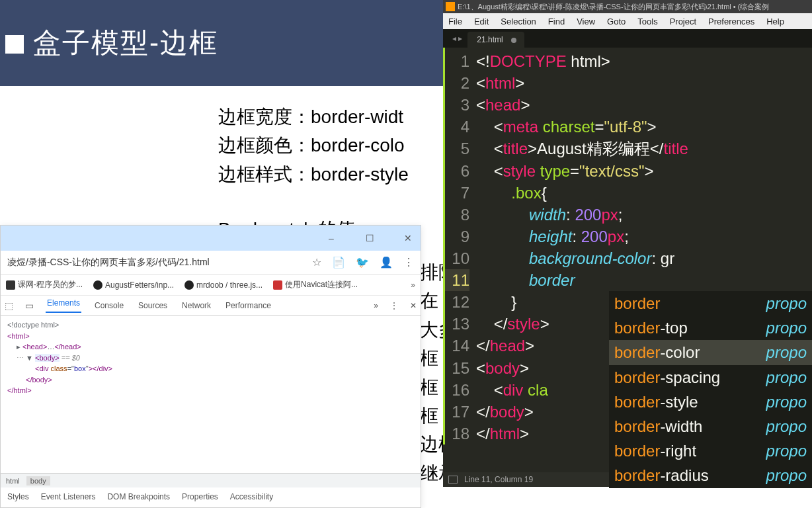 The width and height of the screenshot is (812, 508). I want to click on slide-line: 边框样式：border-style, so click(313, 175).